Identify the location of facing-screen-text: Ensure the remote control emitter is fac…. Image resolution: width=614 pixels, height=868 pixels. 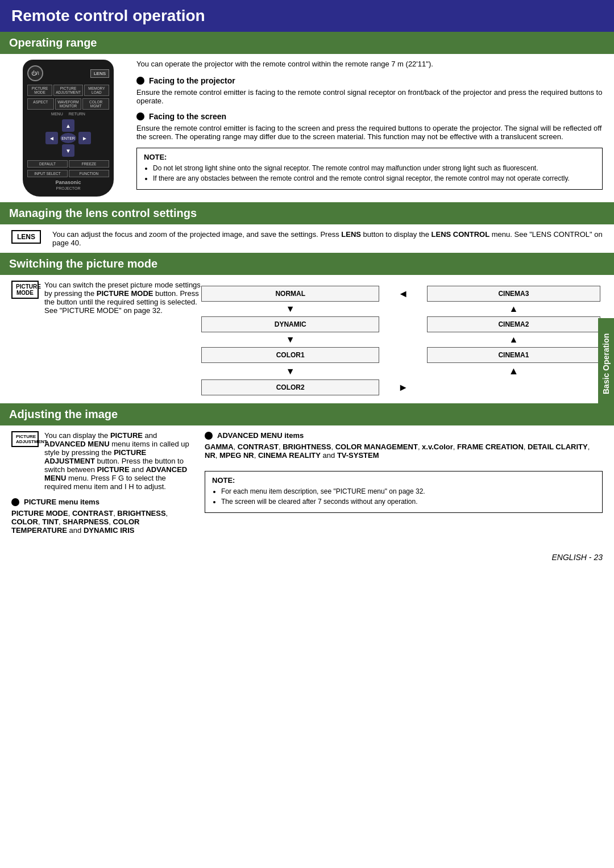
(370, 132).